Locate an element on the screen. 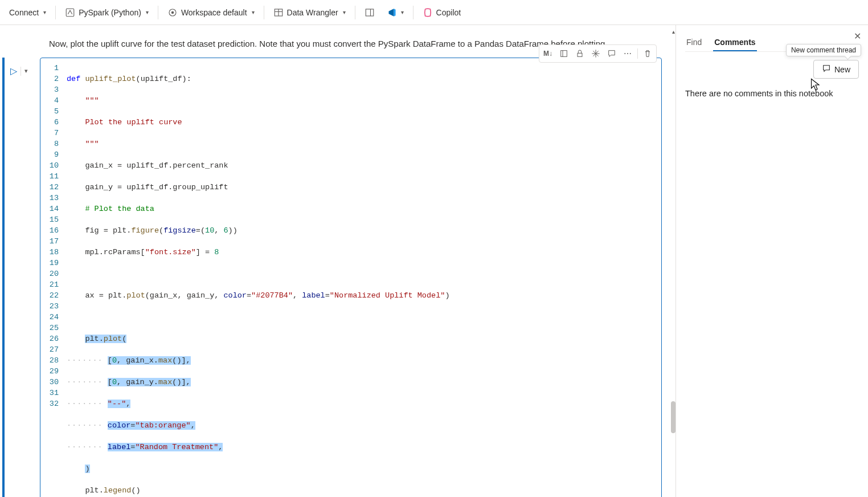  environment-button: Workspace default ▾ is located at coordinates (211, 13).